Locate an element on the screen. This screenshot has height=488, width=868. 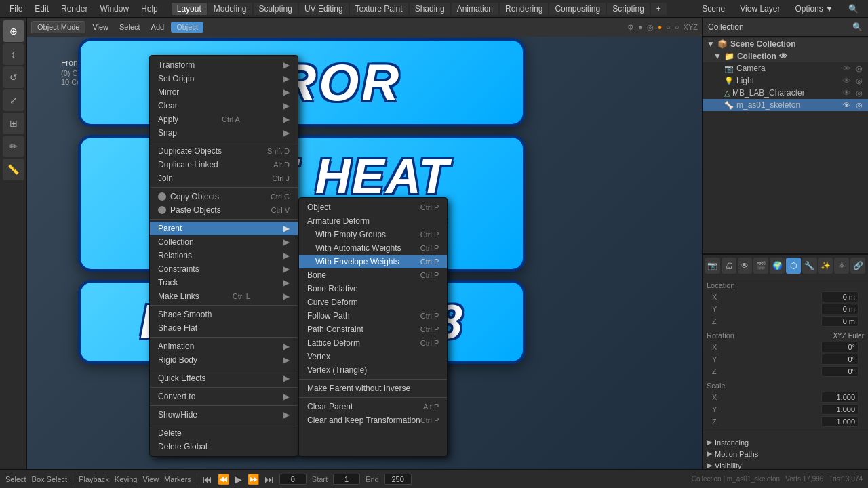
scale-y-input: 1.000 is located at coordinates (840, 409).